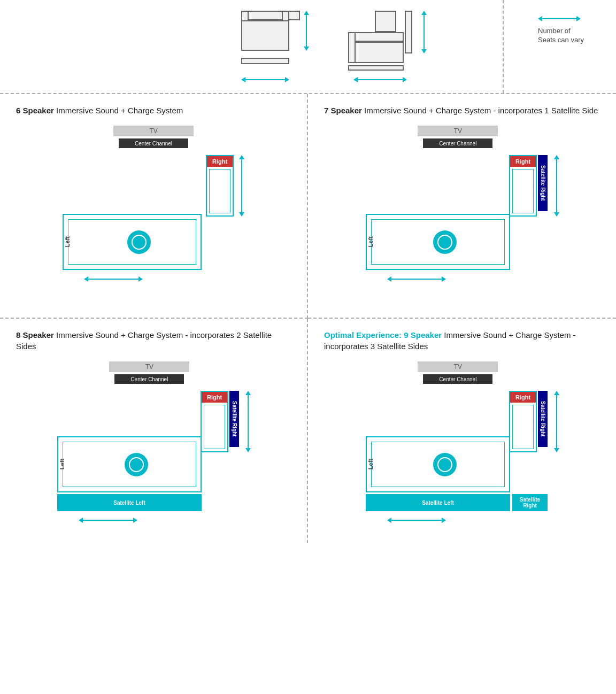  I want to click on satellite-left-9: Satellite Left, so click(438, 503).